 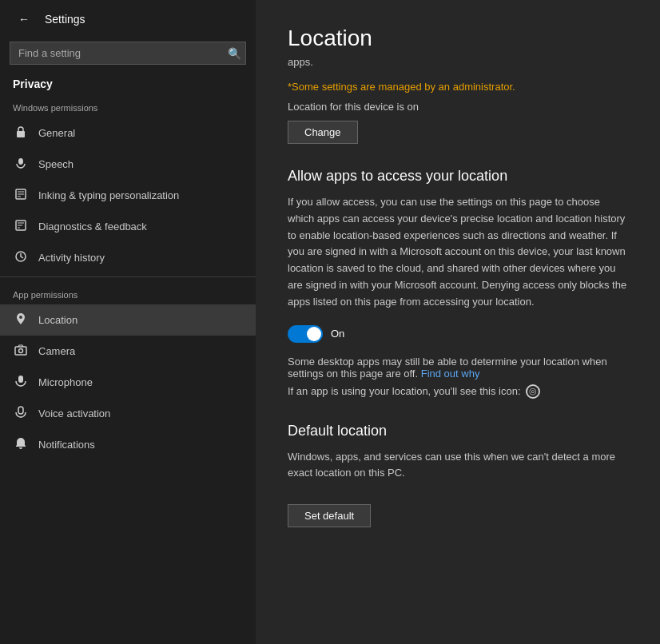 I want to click on toggle-label: On, so click(x=337, y=334).